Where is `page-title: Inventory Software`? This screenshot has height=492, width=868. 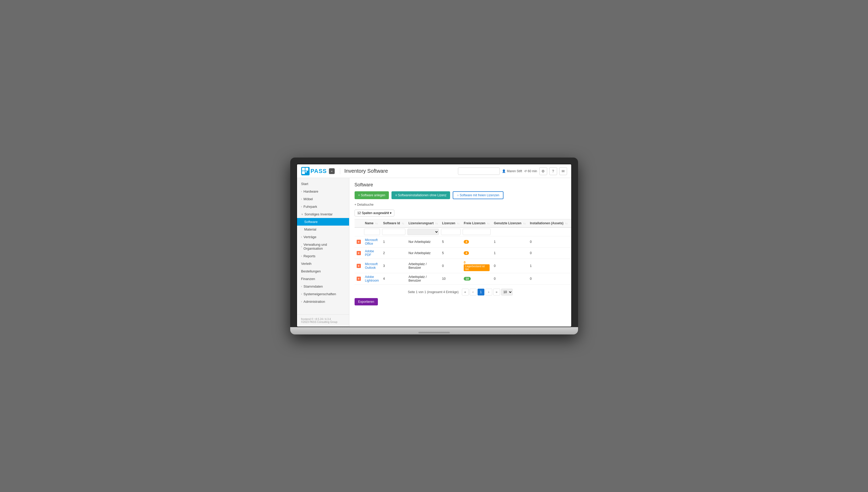 page-title: Inventory Software is located at coordinates (399, 171).